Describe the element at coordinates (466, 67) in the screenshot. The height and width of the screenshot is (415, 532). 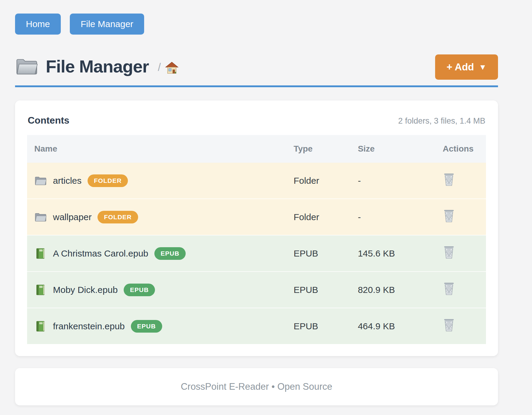
I see `add-button: + Add ▼` at that location.